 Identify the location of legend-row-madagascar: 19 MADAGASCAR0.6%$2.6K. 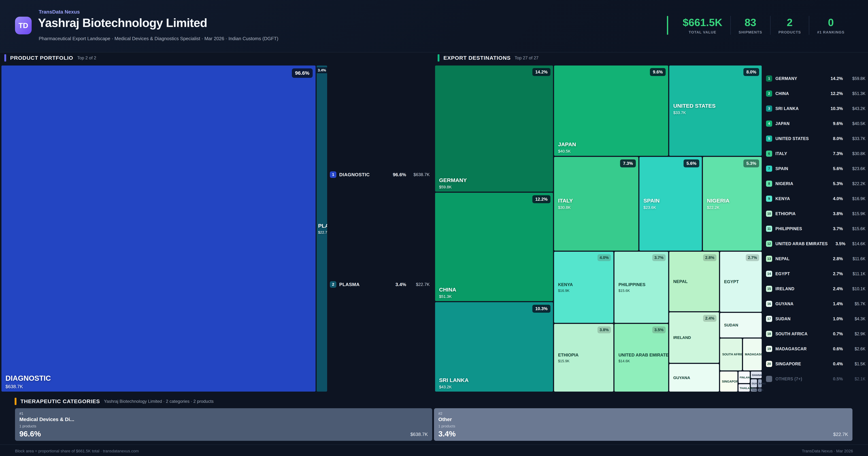
(815, 349).